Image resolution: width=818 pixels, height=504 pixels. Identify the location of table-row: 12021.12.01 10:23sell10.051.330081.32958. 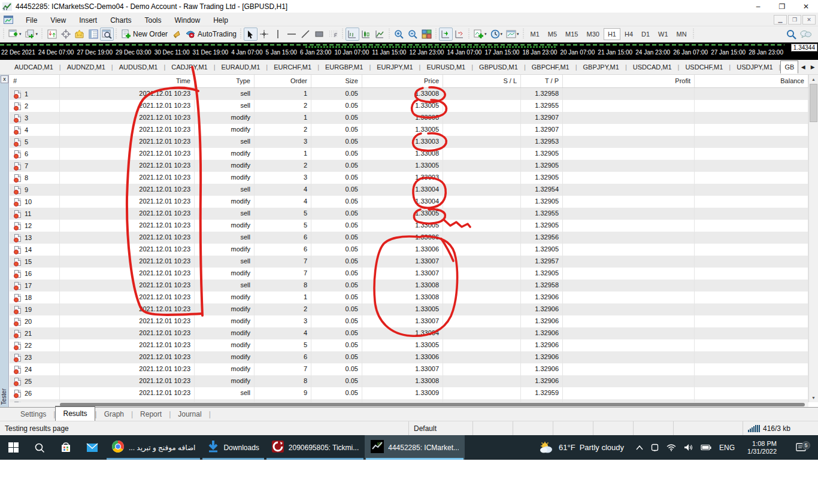
(409, 94).